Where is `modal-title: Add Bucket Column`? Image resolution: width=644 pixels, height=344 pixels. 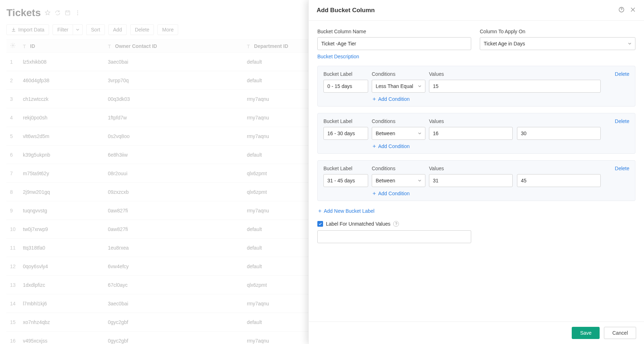
modal-title: Add Bucket Column is located at coordinates (346, 10).